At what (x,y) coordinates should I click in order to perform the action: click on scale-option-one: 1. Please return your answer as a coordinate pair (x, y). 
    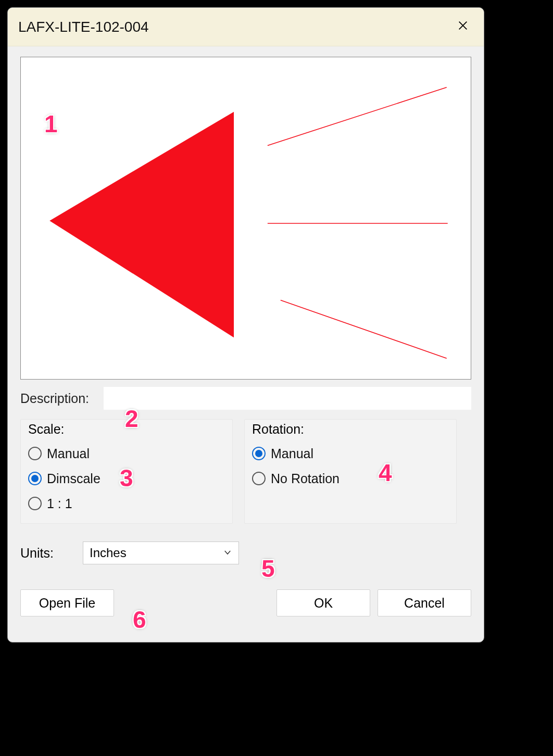
    Looking at the image, I should click on (127, 503).